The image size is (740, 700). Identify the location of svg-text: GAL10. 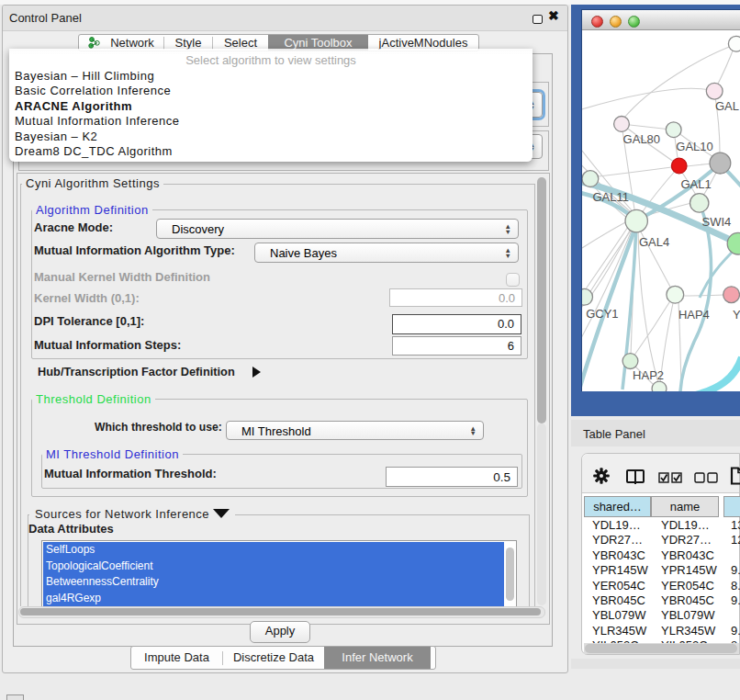
(694, 147).